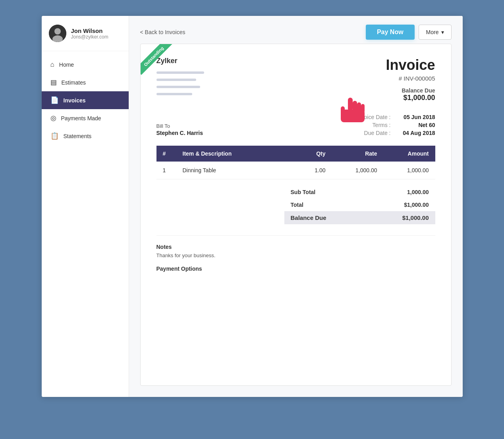  I want to click on row-rate: 1,000.00, so click(358, 171).